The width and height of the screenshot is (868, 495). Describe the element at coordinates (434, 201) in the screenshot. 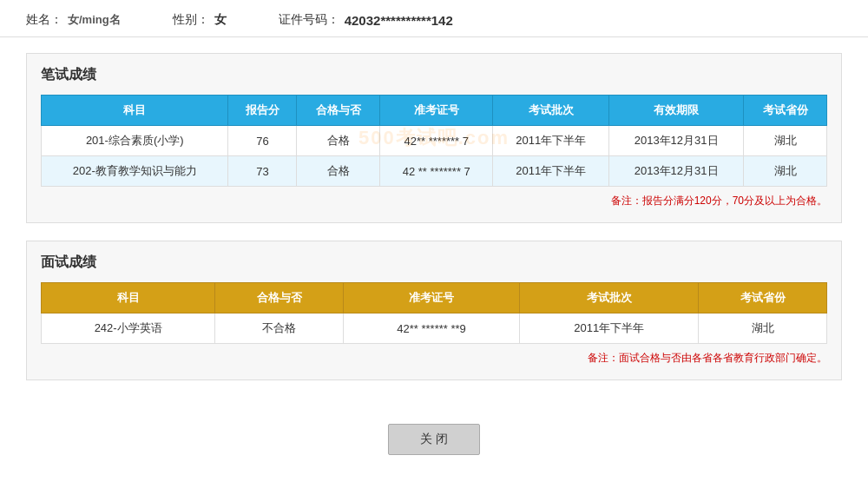

I see `written-note: 备注：报告分满分120分，70分及以上为合格。` at that location.